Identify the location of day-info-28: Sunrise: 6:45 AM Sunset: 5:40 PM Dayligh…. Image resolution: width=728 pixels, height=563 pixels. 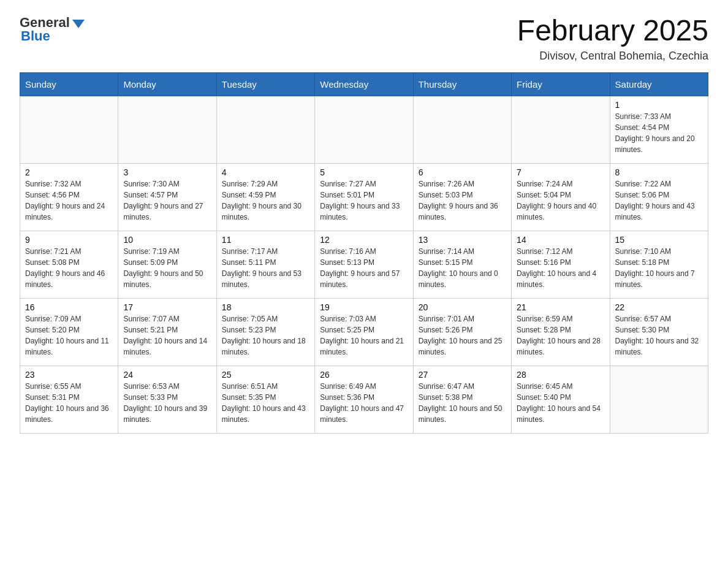
(560, 403).